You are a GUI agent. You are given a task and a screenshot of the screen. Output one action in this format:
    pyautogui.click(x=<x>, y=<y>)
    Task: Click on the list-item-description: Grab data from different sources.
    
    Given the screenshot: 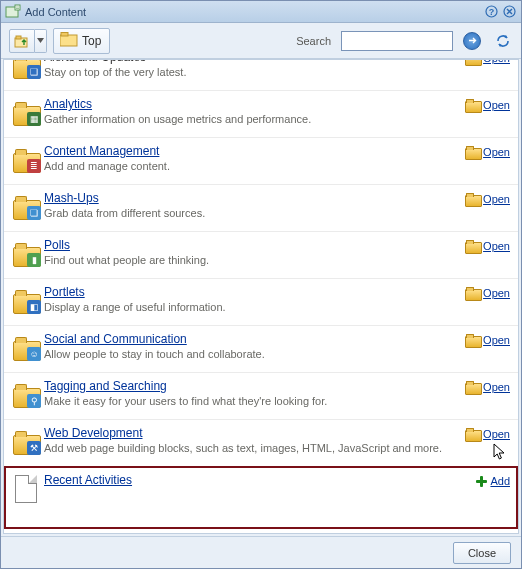 What is the action you would take?
    pyautogui.click(x=250, y=213)
    